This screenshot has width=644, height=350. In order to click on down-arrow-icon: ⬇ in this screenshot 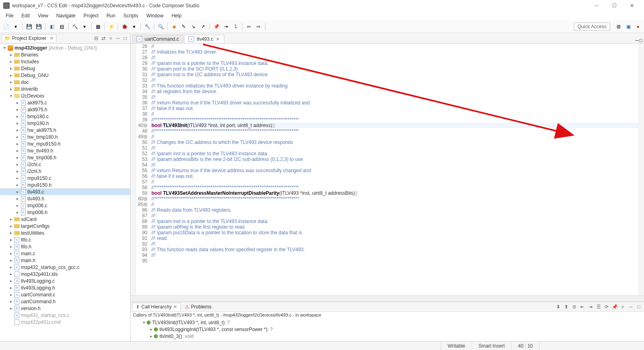, I will do `click(558, 307)`.